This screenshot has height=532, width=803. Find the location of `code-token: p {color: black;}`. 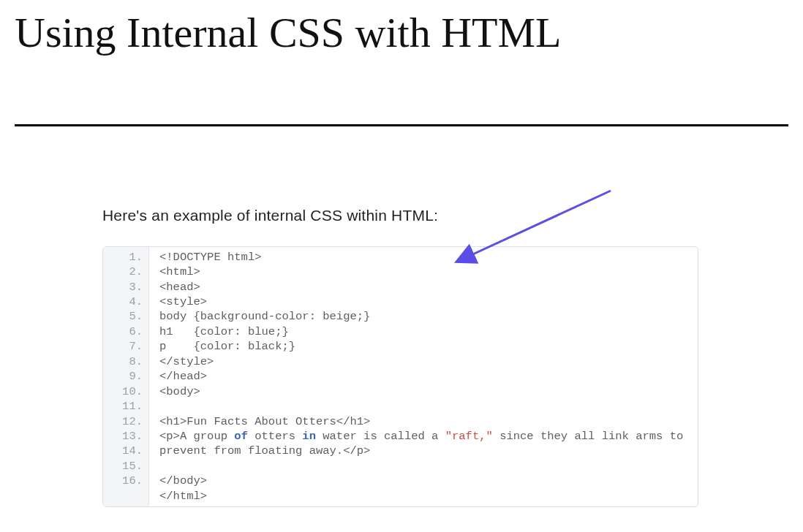

code-token: p {color: black;} is located at coordinates (227, 346).